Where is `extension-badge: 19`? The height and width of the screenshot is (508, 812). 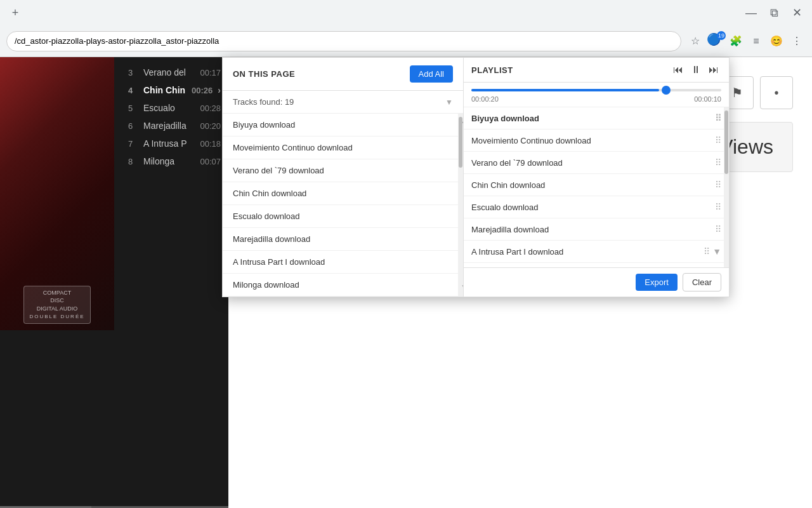
extension-badge: 19 is located at coordinates (721, 36).